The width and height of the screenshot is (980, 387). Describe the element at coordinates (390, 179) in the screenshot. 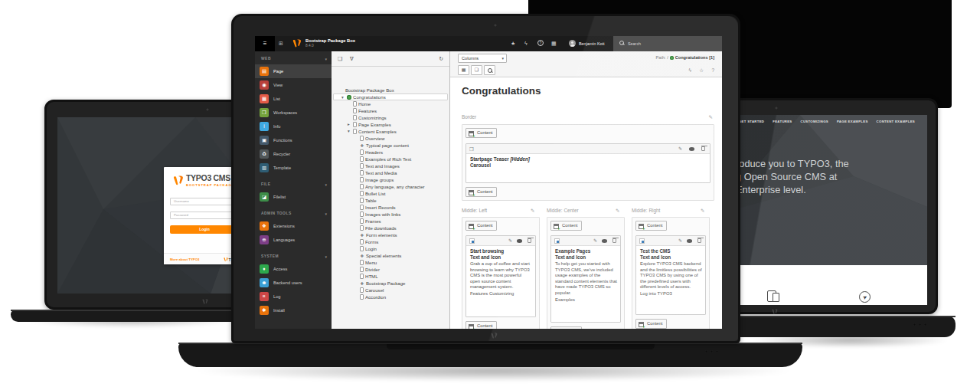

I see `tree-node-image-groups: Image groups` at that location.